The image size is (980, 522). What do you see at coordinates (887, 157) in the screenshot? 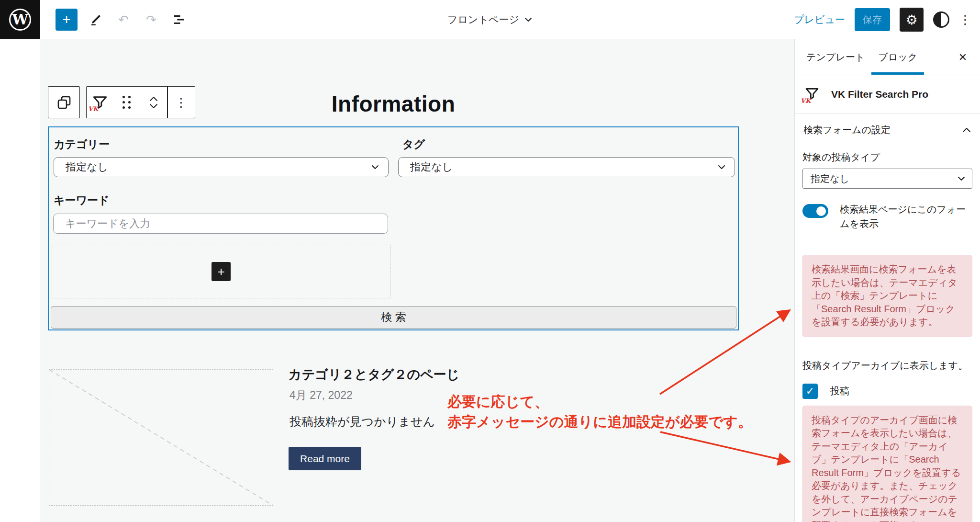
I see `post-type-label: 対象の投稿タイプ` at bounding box center [887, 157].